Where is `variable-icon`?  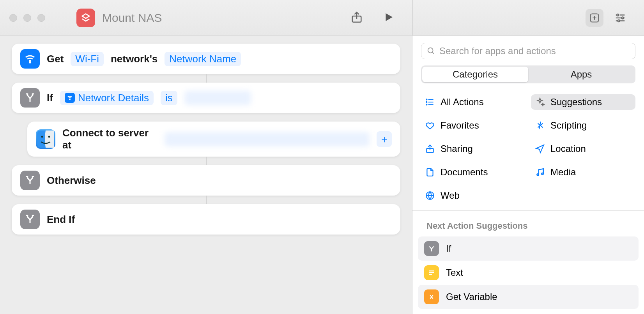
variable-icon is located at coordinates (432, 297).